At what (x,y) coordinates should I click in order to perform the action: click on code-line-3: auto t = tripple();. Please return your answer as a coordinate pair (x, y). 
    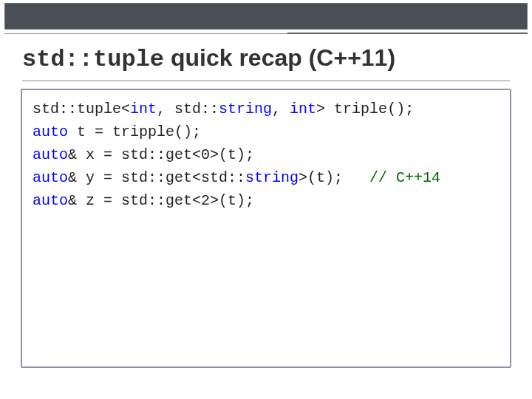
    Looking at the image, I should click on (266, 132).